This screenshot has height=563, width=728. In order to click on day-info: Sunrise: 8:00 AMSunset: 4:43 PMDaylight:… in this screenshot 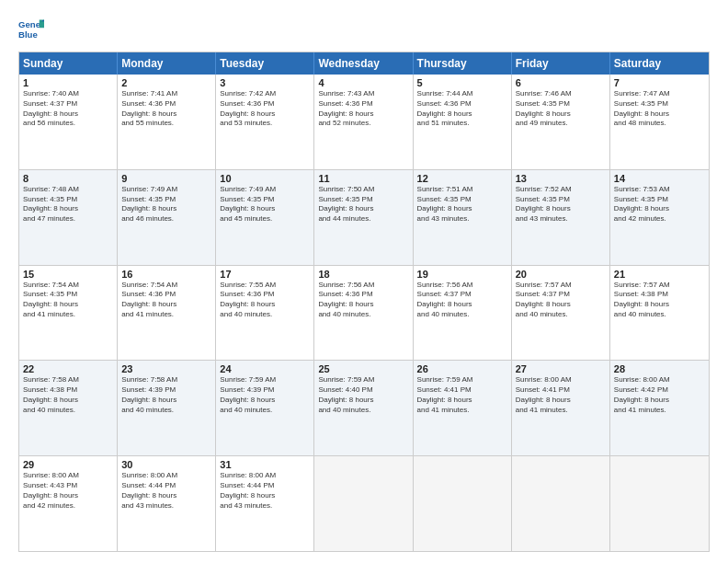, I will do `click(68, 491)`.